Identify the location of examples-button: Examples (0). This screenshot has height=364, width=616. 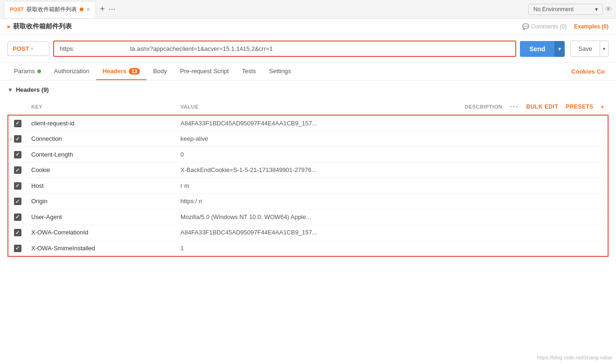
(591, 27).